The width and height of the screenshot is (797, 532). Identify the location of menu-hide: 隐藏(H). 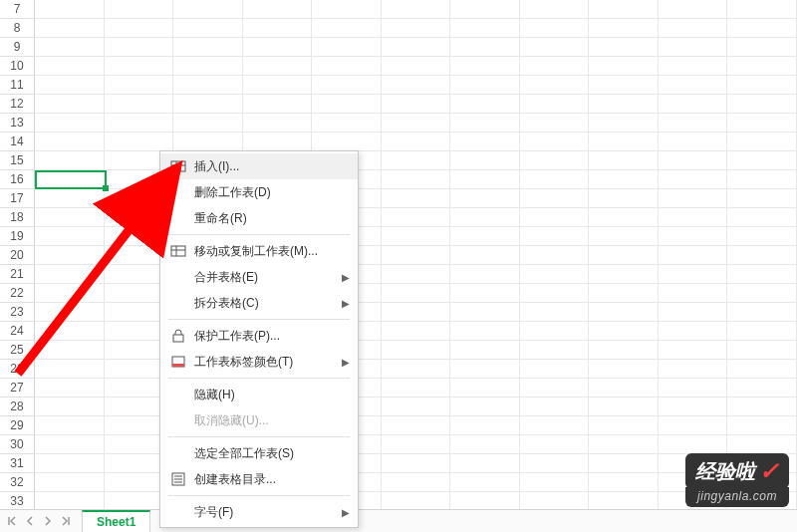
(259, 395).